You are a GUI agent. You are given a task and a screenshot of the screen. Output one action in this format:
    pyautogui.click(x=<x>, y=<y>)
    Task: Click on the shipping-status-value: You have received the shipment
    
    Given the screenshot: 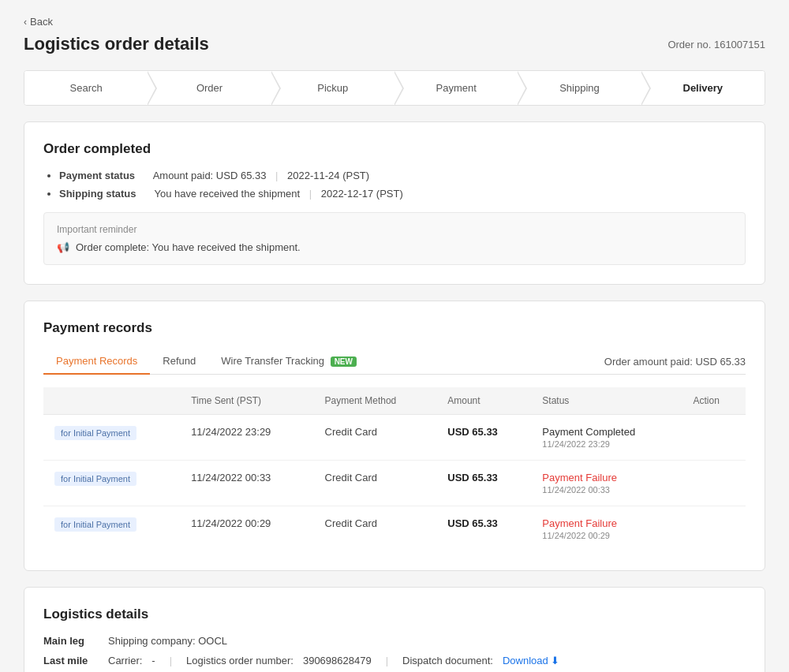 What is the action you would take?
    pyautogui.click(x=227, y=194)
    